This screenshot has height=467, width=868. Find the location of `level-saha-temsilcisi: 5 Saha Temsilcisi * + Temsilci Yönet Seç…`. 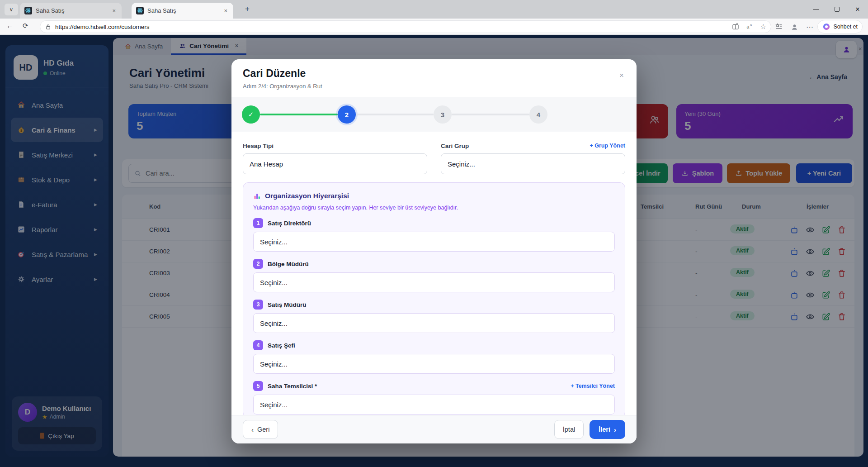

level-saha-temsilcisi: 5 Saha Temsilcisi * + Temsilci Yönet Seç… is located at coordinates (434, 398).